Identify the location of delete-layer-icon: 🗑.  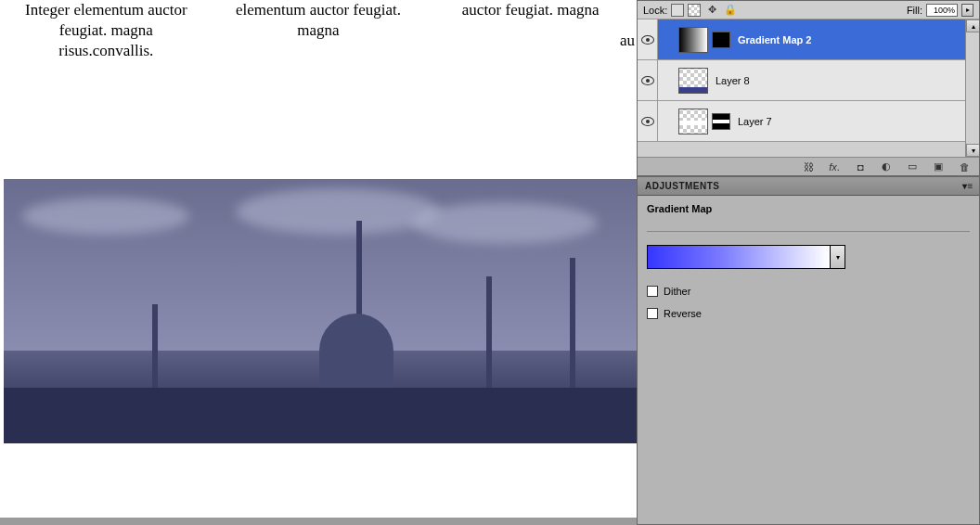
(964, 167).